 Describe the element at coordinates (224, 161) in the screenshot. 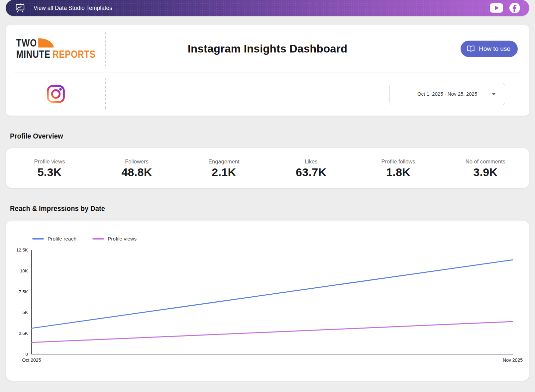

I see `metric-label: Engagement` at that location.